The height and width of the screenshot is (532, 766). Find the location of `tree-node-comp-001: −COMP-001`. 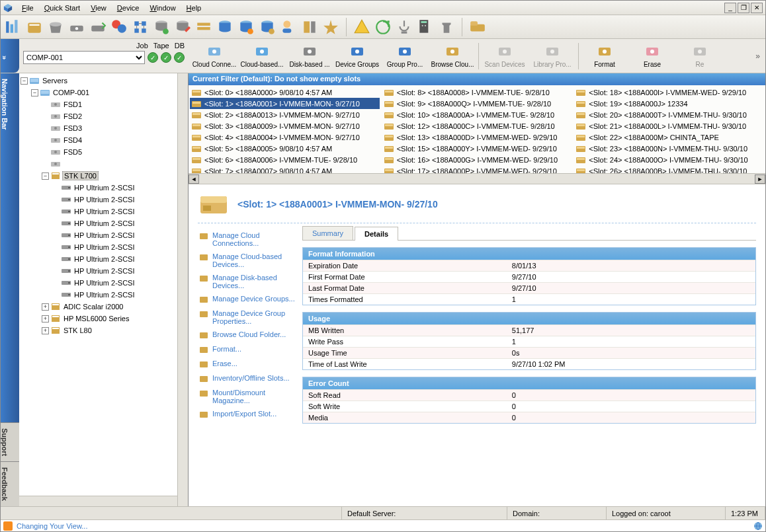

tree-node-comp-001: −COMP-001 is located at coordinates (103, 93).